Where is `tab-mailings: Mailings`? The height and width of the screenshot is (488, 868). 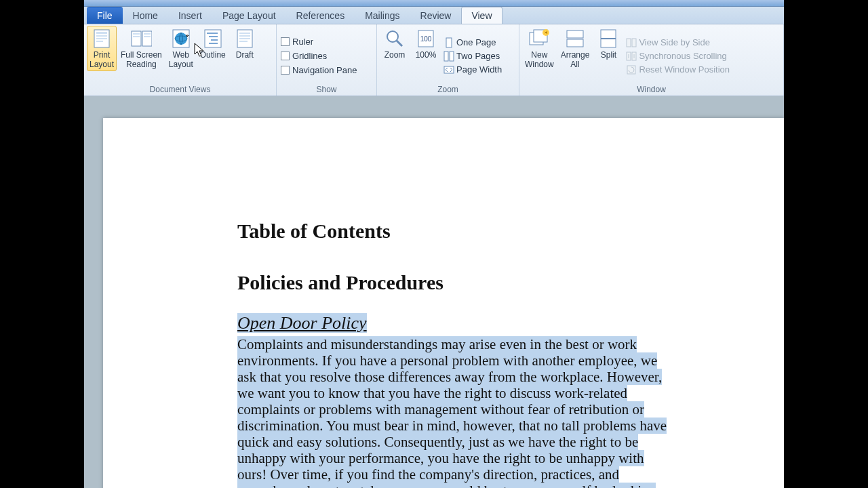
tab-mailings: Mailings is located at coordinates (382, 15).